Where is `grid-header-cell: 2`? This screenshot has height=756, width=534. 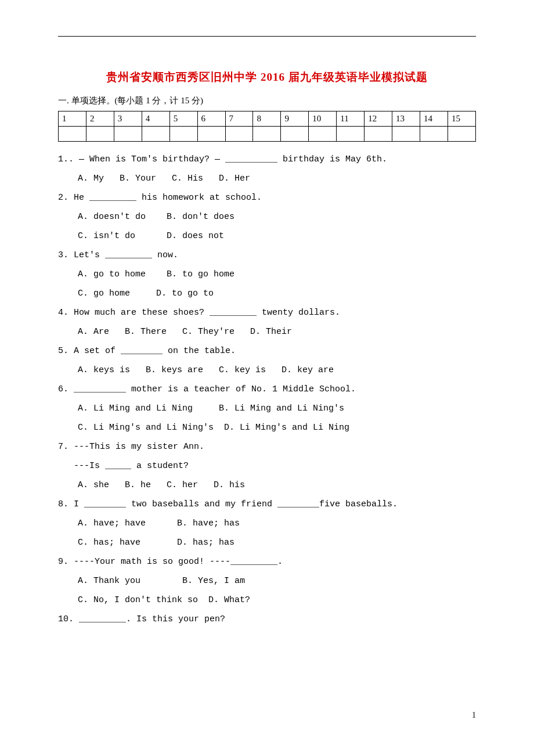 grid-header-cell: 2 is located at coordinates (100, 119).